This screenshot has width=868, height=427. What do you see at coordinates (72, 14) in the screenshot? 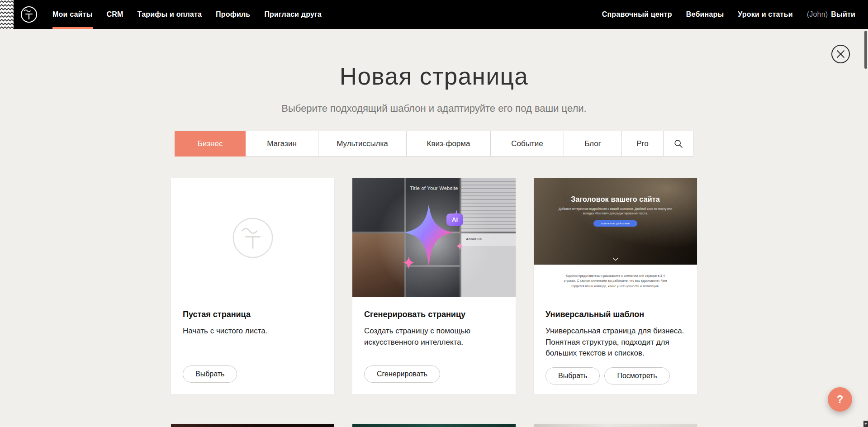
I see `nav-my-sites: Мои сайты` at bounding box center [72, 14].